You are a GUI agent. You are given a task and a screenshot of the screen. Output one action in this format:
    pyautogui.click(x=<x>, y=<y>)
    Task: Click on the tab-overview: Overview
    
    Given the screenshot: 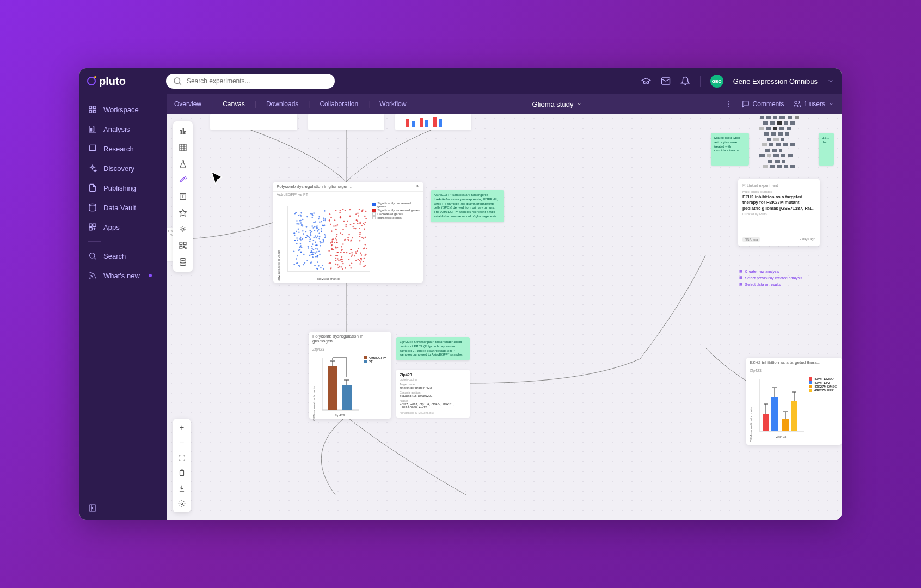 What is the action you would take?
    pyautogui.click(x=188, y=104)
    